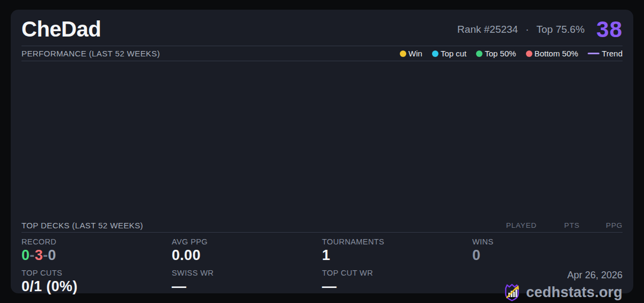  I want to click on column-header-played: PLAYED, so click(515, 226).